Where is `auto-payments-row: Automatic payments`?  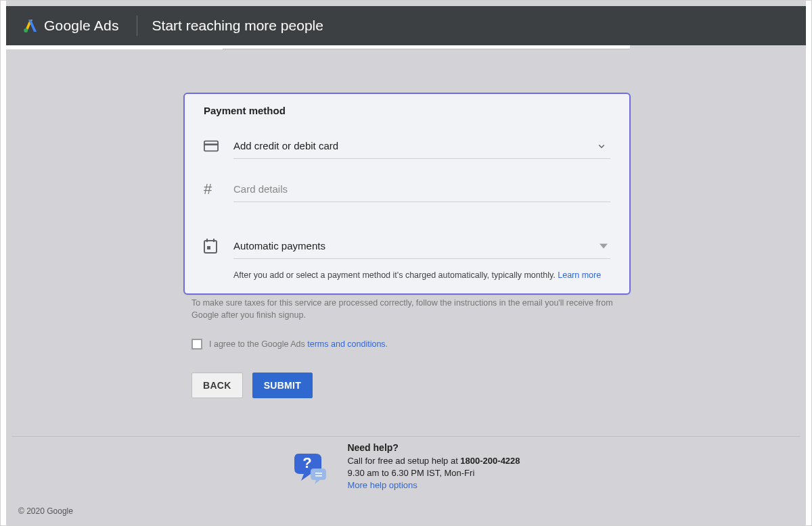 auto-payments-row: Automatic payments is located at coordinates (407, 246).